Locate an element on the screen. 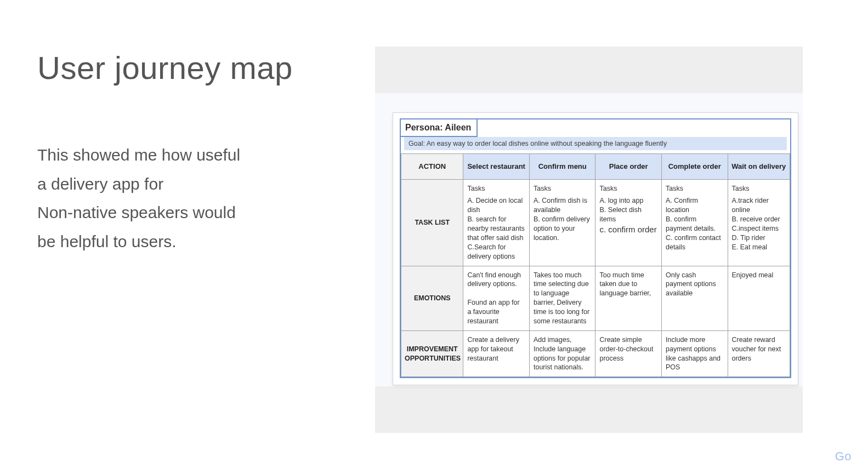  cell-text: A.track rider online B. receive order C.… is located at coordinates (756, 224).